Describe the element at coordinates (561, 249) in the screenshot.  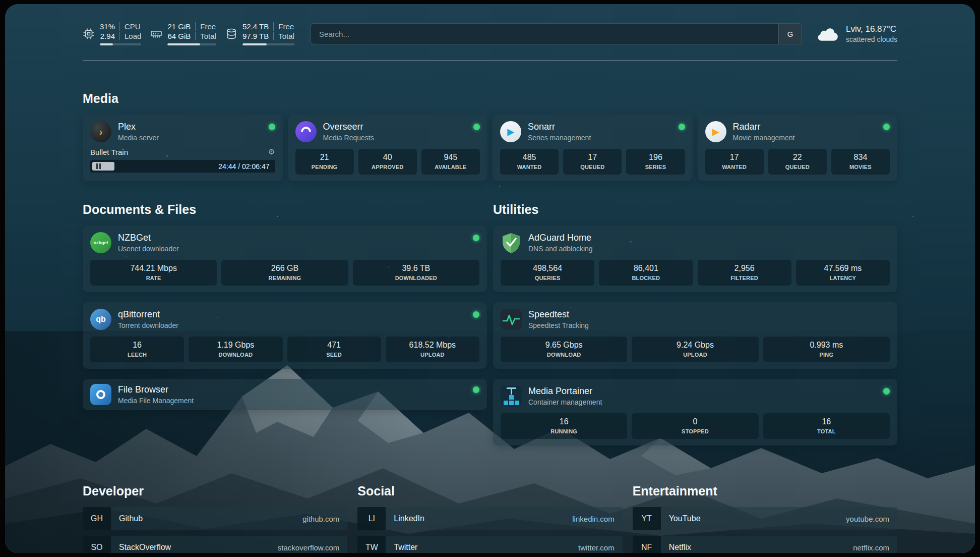
I see `service-subtitle: DNS and adblocking` at that location.